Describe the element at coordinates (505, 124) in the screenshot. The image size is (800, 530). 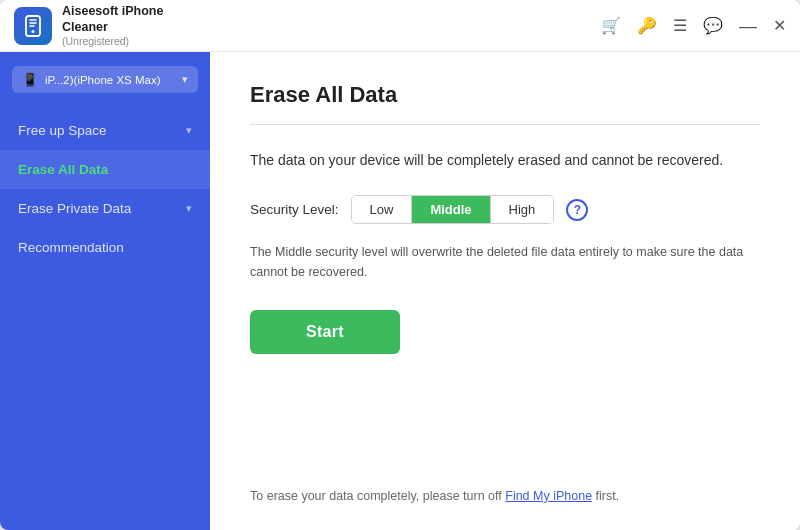
I see `divider` at that location.